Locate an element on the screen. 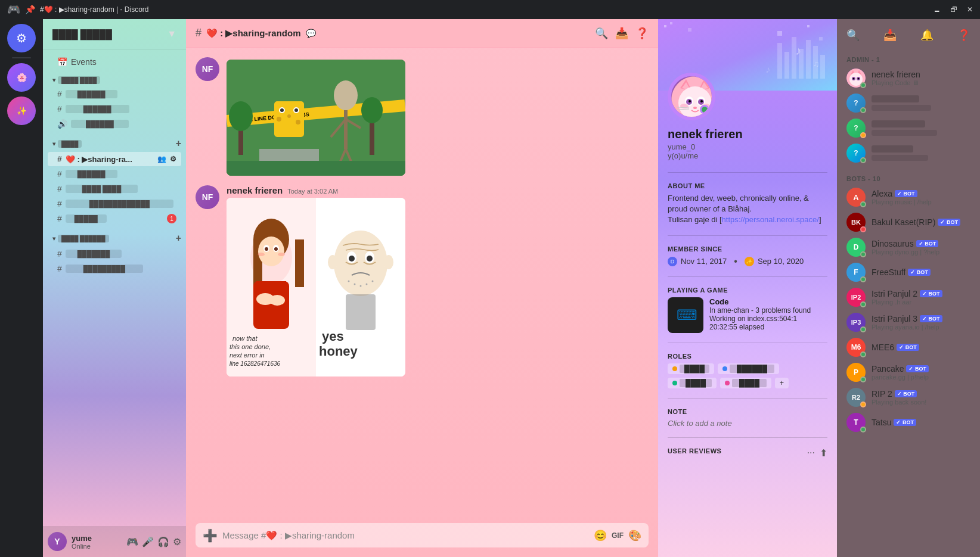  bot-badge-alexa: ✓ BOT is located at coordinates (906, 194).